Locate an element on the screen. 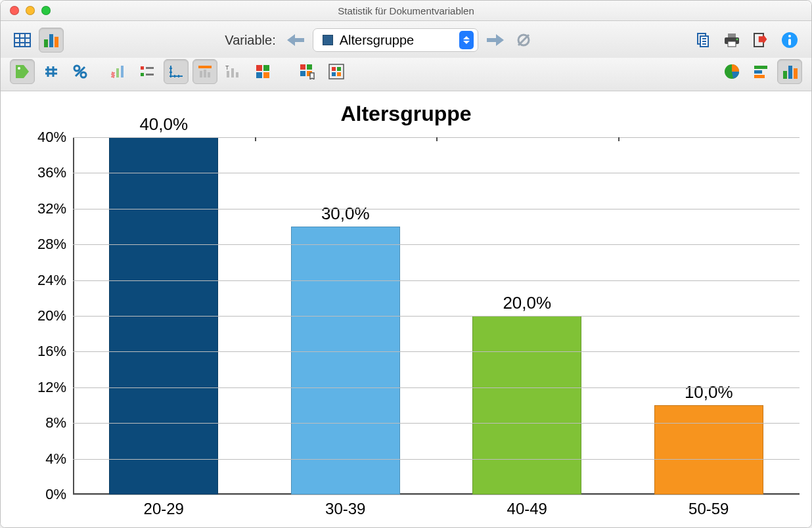 Image resolution: width=812 pixels, height=528 pixels. count-mode-button is located at coordinates (51, 72).